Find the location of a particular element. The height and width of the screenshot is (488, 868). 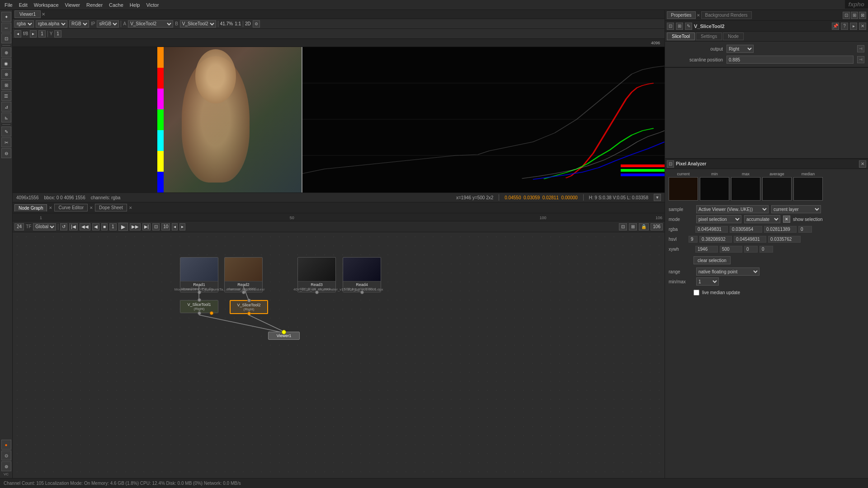

tab-node-graph-close: ✕ is located at coordinates (51, 208).